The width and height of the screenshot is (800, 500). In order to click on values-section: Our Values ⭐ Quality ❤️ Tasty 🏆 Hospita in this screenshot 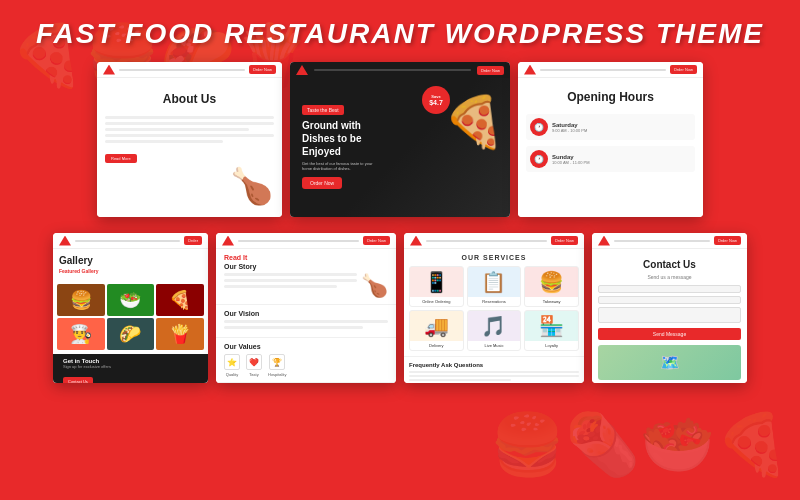, I will do `click(306, 360)`.